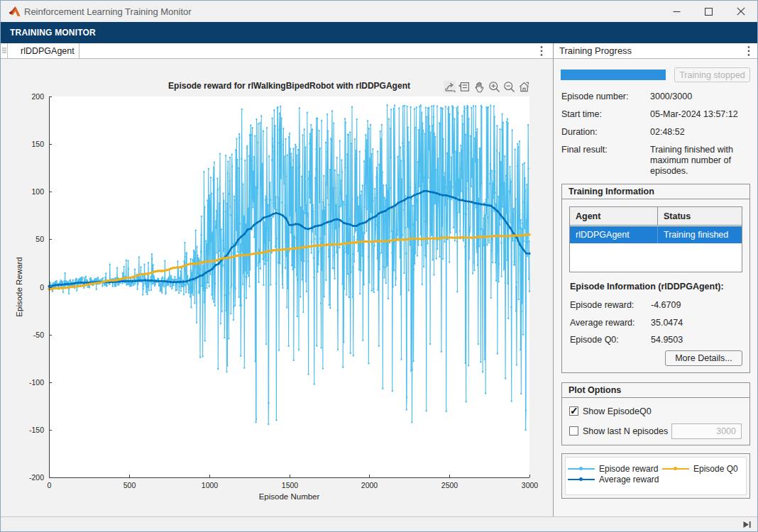 This screenshot has width=758, height=532. I want to click on export-icon, so click(450, 87).